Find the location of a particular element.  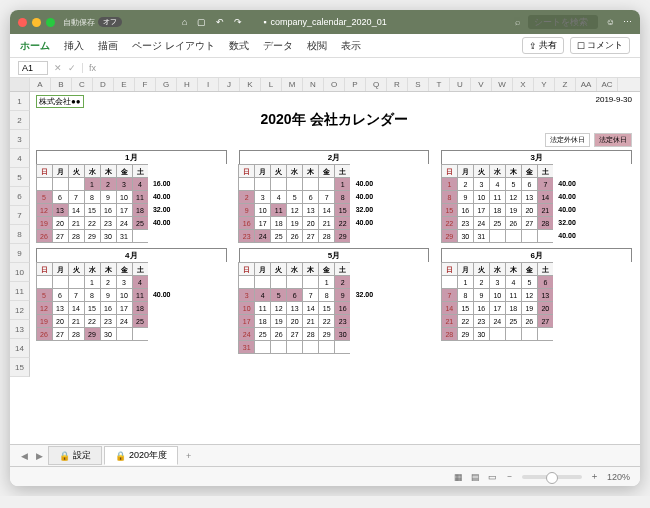

add-sheet: + is located at coordinates (188, 456).